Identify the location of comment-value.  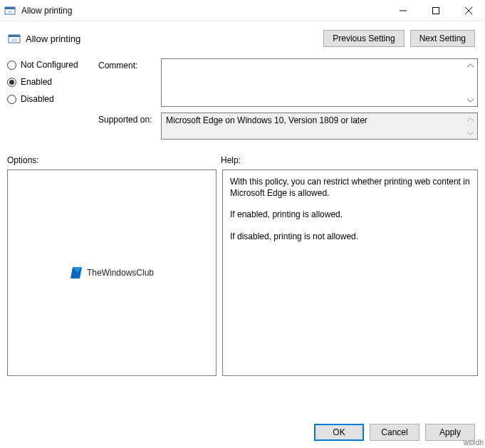
(319, 61).